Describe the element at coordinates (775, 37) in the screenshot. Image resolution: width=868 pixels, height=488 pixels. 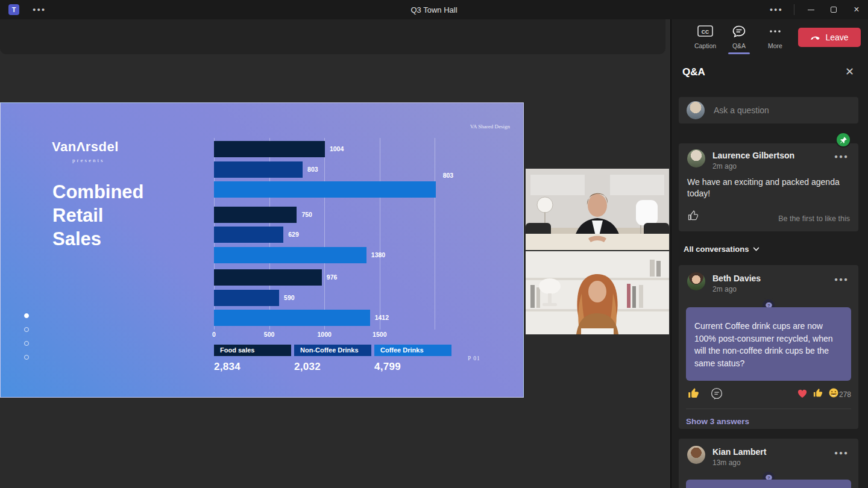
I see `more-button: More` at that location.